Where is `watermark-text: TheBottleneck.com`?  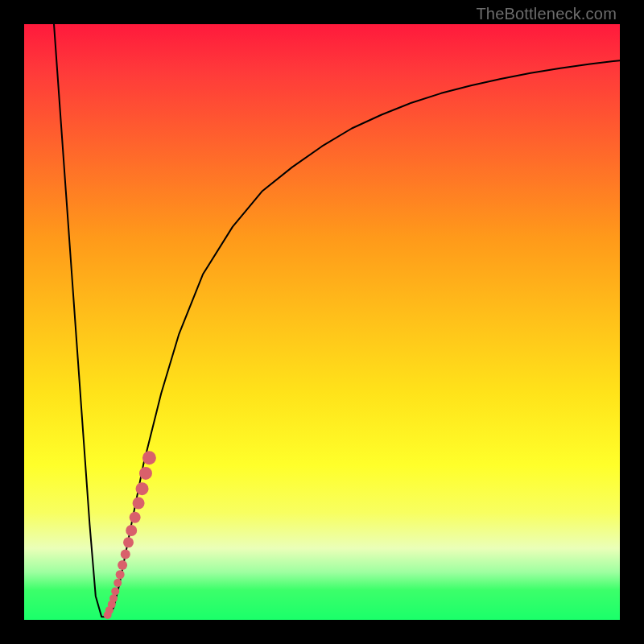 watermark-text: TheBottleneck.com is located at coordinates (546, 14).